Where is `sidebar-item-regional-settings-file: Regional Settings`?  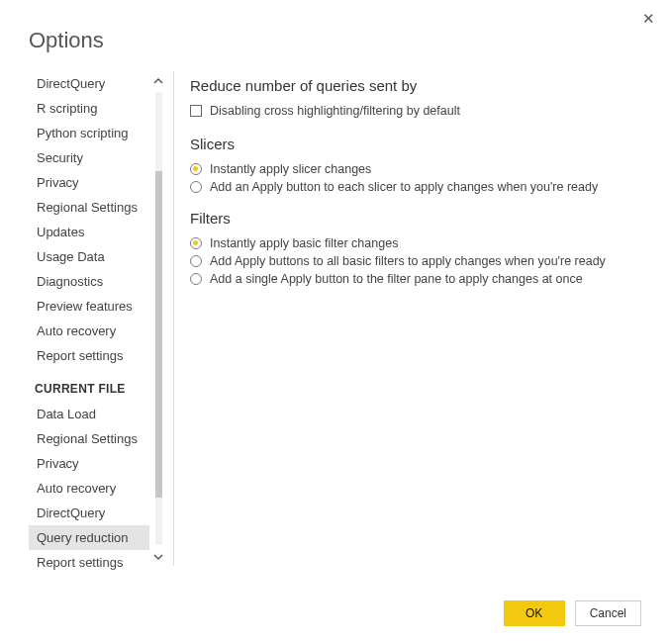
sidebar-item-regional-settings-file: Regional Settings is located at coordinates (89, 439).